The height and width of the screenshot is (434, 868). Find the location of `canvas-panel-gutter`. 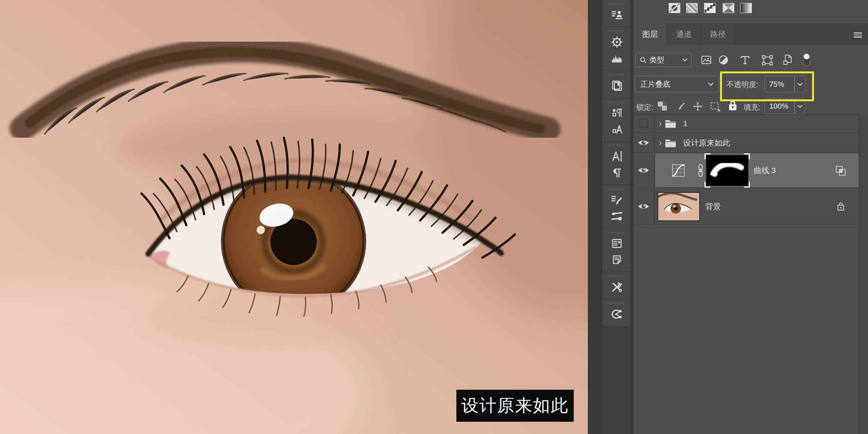

canvas-panel-gutter is located at coordinates (595, 217).